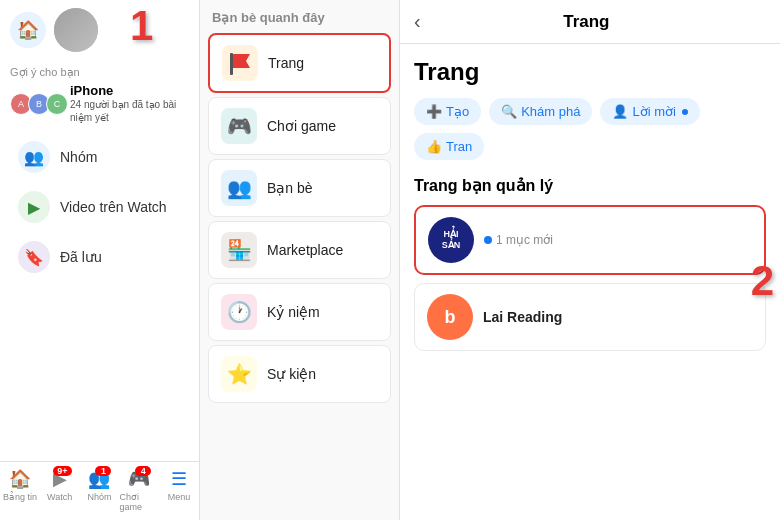 The width and height of the screenshot is (780, 520). Describe the element at coordinates (130, 111) in the screenshot. I see `friend-count-text: 24 người bạn đã tạo bài niệm yết` at that location.